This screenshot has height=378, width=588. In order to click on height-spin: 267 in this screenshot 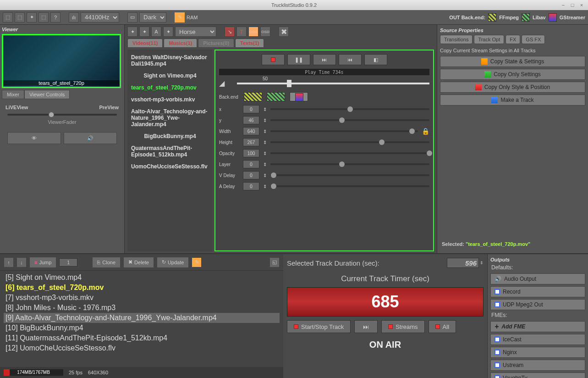, I will do `click(251, 142)`.